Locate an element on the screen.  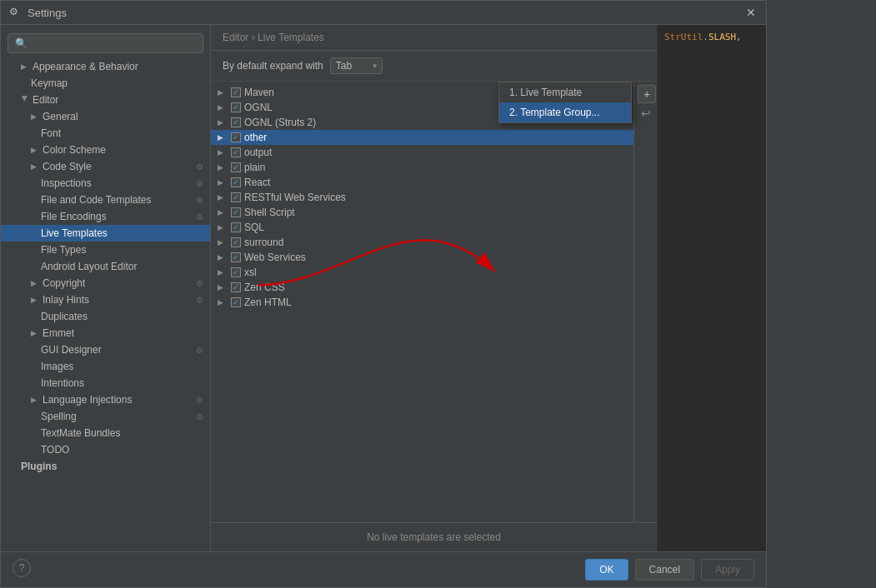
sidebar-item-spelling: Spelling ⚙ is located at coordinates (105, 416).